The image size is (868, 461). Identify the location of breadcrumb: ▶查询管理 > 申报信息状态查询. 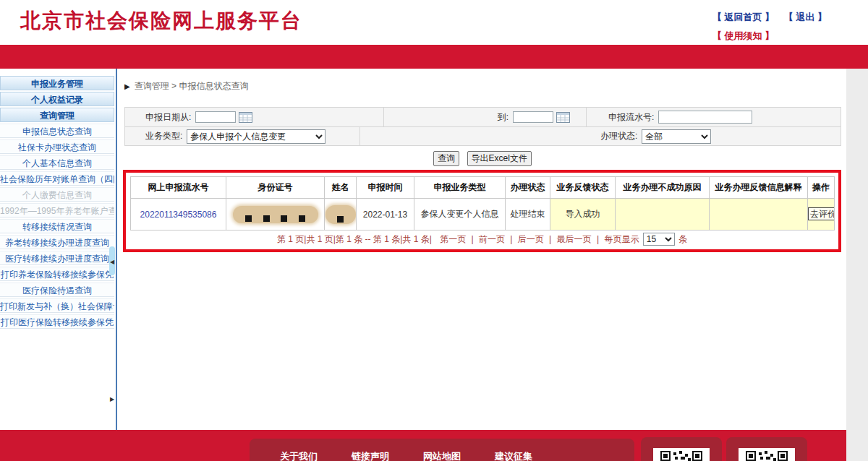
(485, 87).